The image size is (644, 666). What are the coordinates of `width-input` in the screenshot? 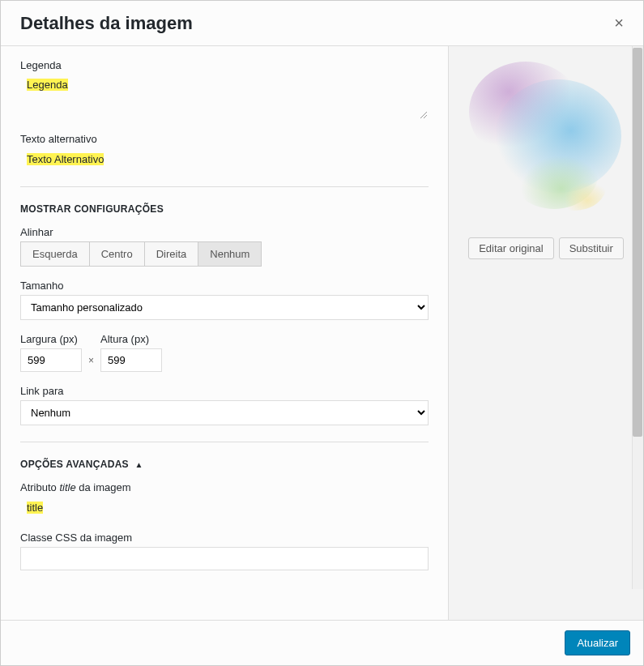 It's located at (51, 360).